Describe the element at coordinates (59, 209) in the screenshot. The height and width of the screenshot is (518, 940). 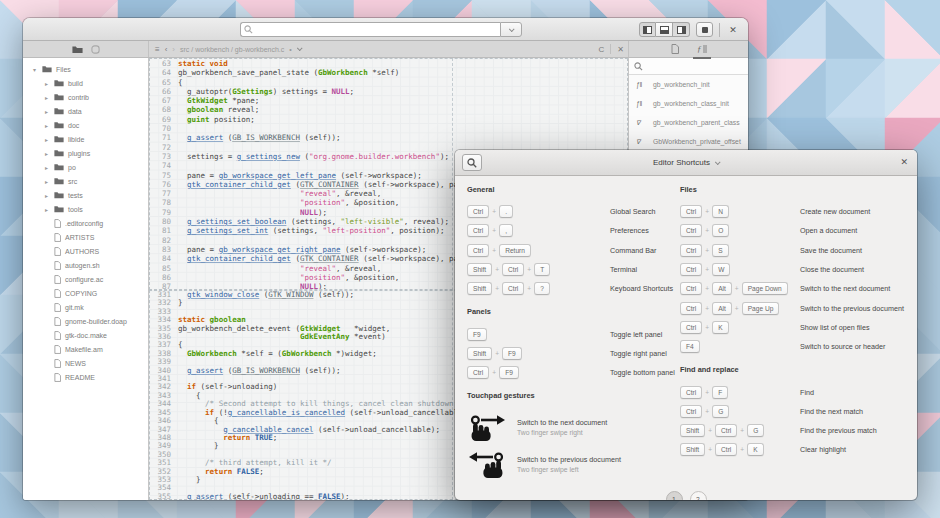
I see `folder-icon` at that location.